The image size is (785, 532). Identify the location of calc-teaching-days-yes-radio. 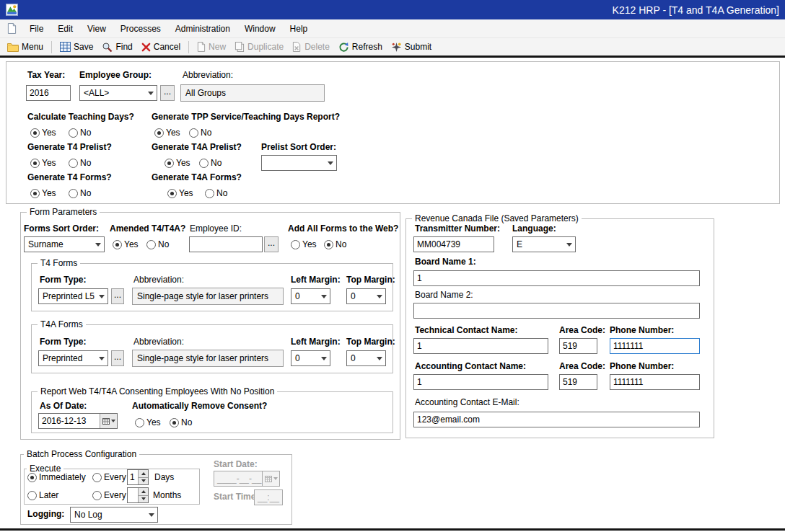
(35, 133).